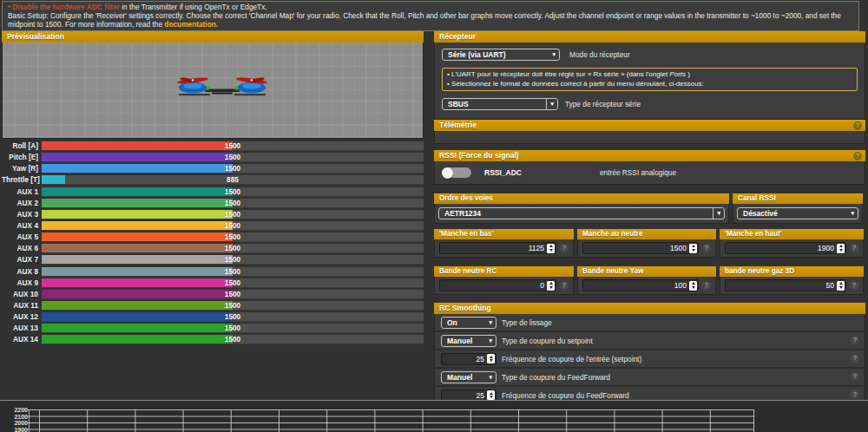  I want to click on channel-row: AUX 81500, so click(213, 272).